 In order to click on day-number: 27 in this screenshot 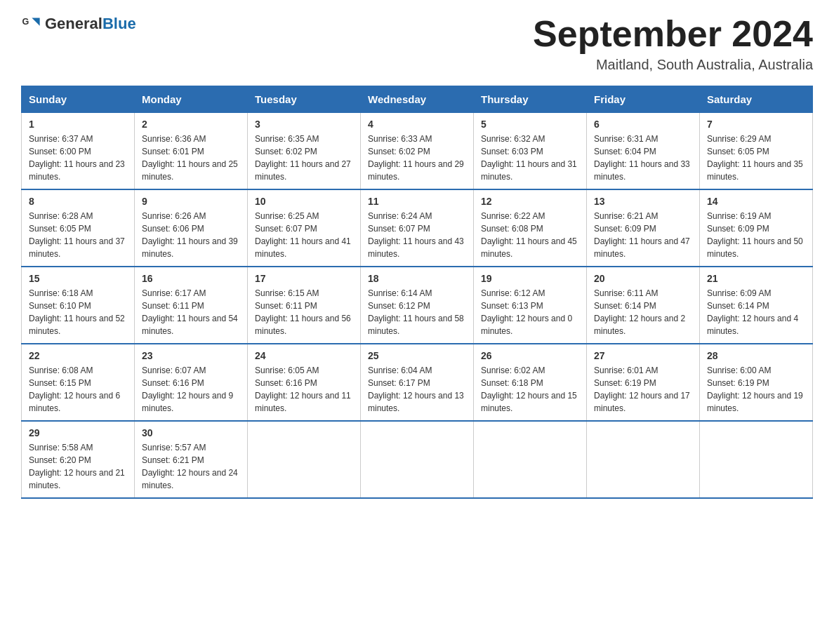, I will do `click(643, 356)`.